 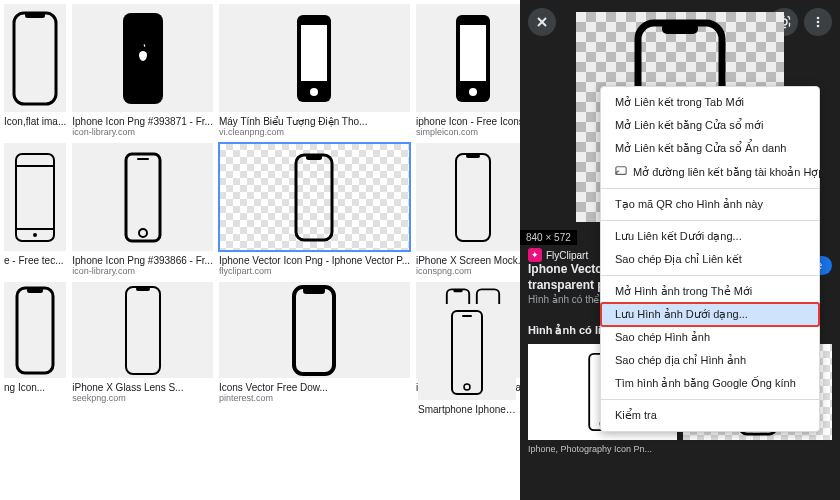 What do you see at coordinates (142, 260) in the screenshot?
I see `thumb-title: Iphone Icon Png #393866 - Fr...` at bounding box center [142, 260].